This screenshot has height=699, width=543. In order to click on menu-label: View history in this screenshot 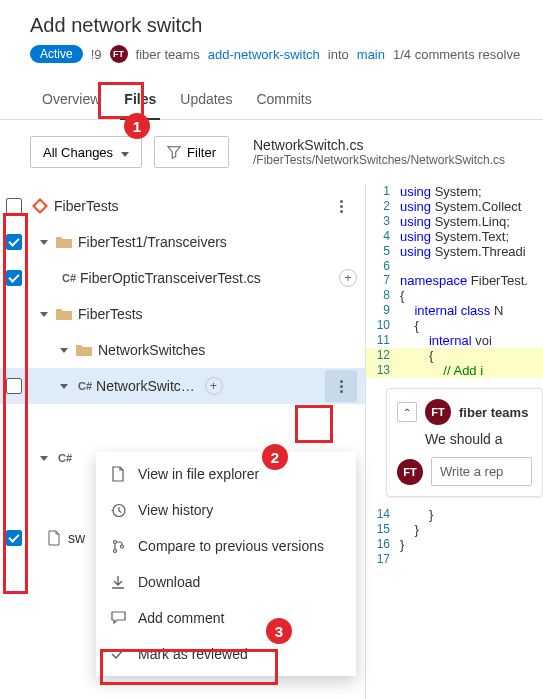, I will do `click(176, 510)`.